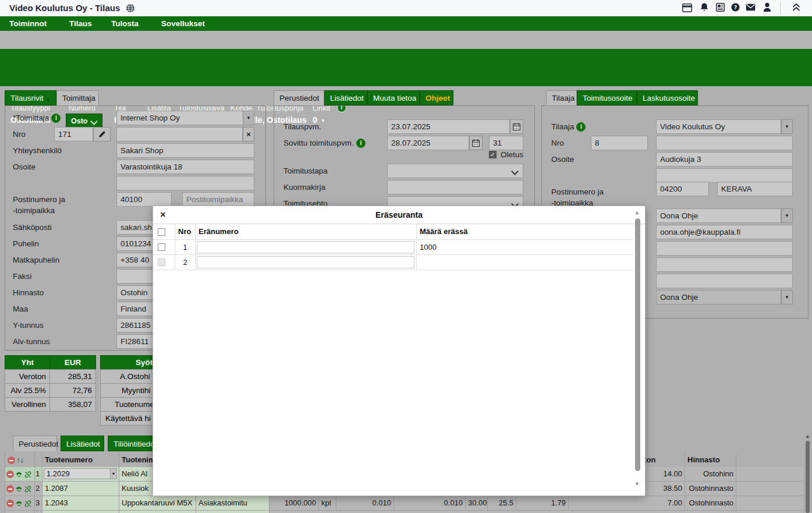 The height and width of the screenshot is (513, 812). Describe the element at coordinates (78, 98) in the screenshot. I see `tab-toimittaja: Toimittaja` at that location.